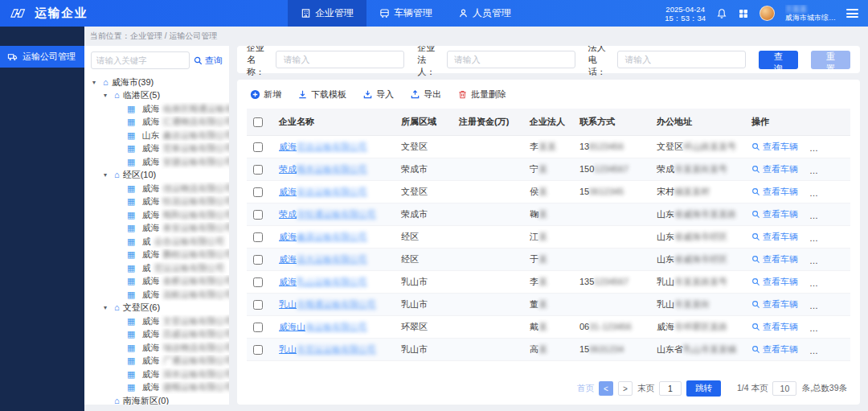 The image size is (868, 411). I want to click on legal-phone-input, so click(682, 60).